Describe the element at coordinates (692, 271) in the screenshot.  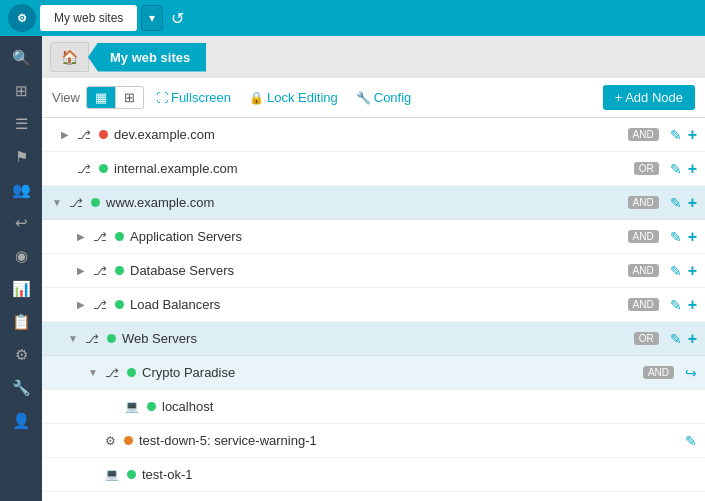
I see `add-dbservers: +` at that location.